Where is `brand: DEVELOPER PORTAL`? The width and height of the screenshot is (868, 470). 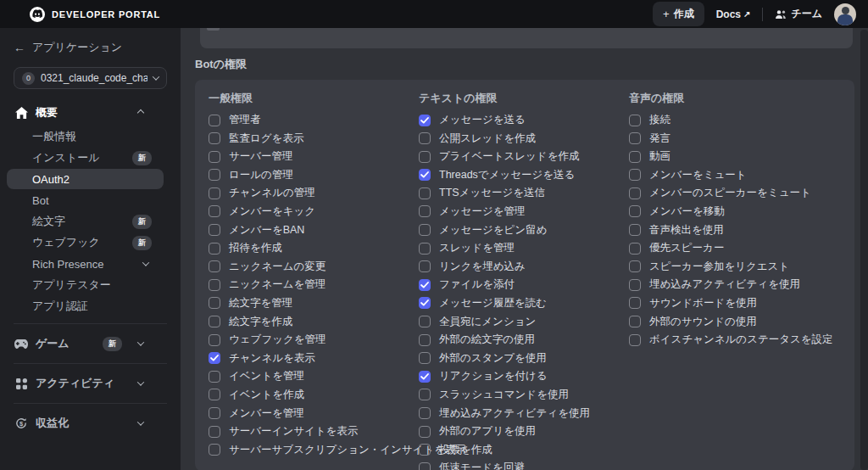 brand: DEVELOPER PORTAL is located at coordinates (95, 14).